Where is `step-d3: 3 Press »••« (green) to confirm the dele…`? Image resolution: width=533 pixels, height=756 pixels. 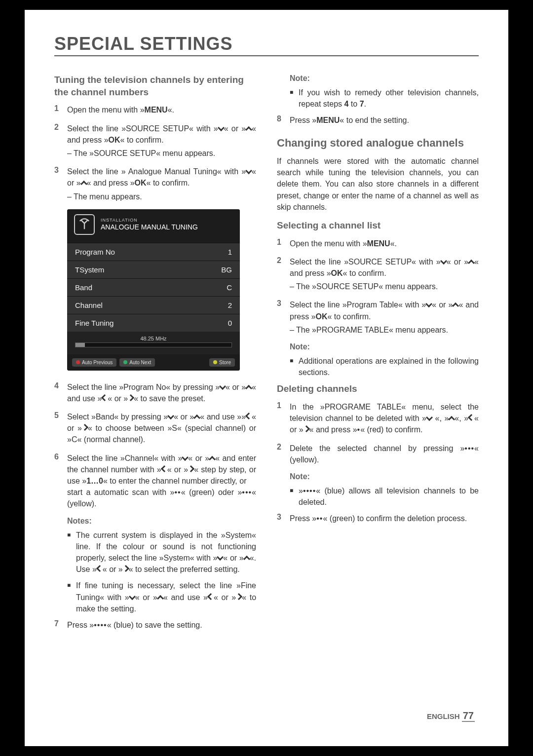
step-d3: 3 Press »••« (green) to confirm the dele… is located at coordinates (378, 518).